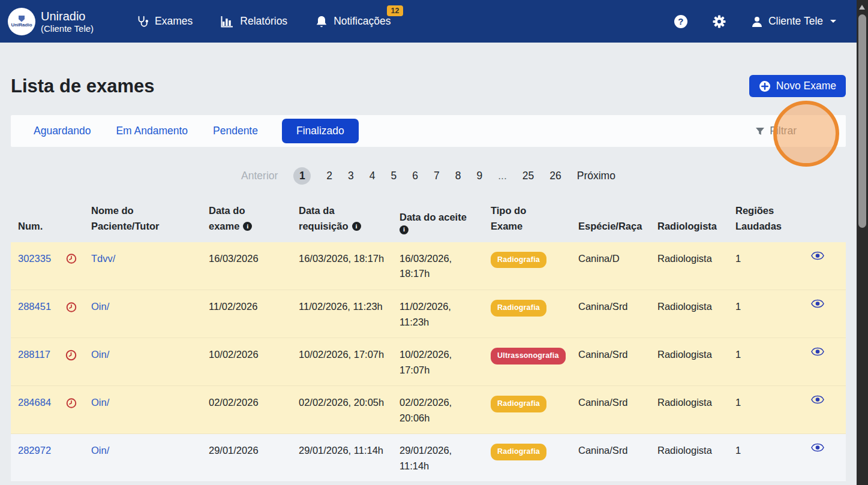  I want to click on header-line: Espécie/Raça, so click(611, 226).